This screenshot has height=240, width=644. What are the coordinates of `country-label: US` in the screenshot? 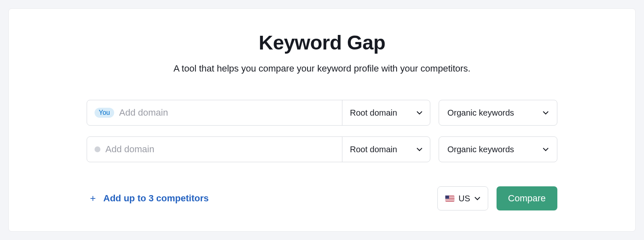 It's located at (464, 199).